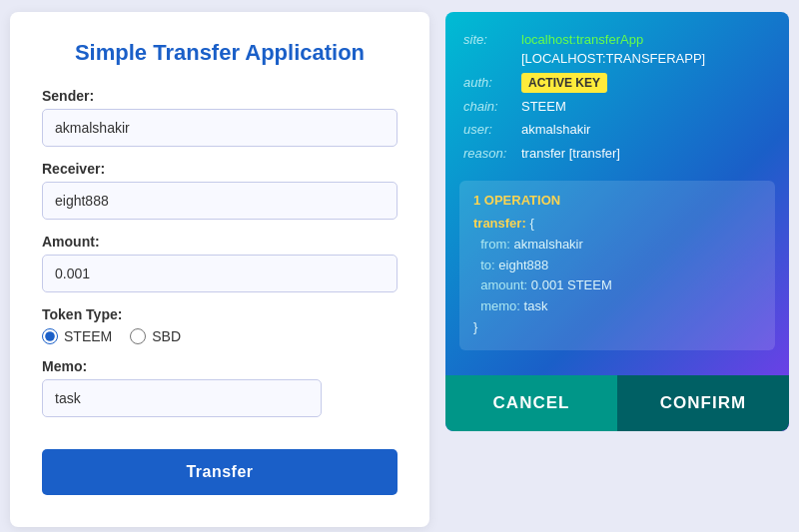  I want to click on op-to-val: eight888, so click(523, 266).